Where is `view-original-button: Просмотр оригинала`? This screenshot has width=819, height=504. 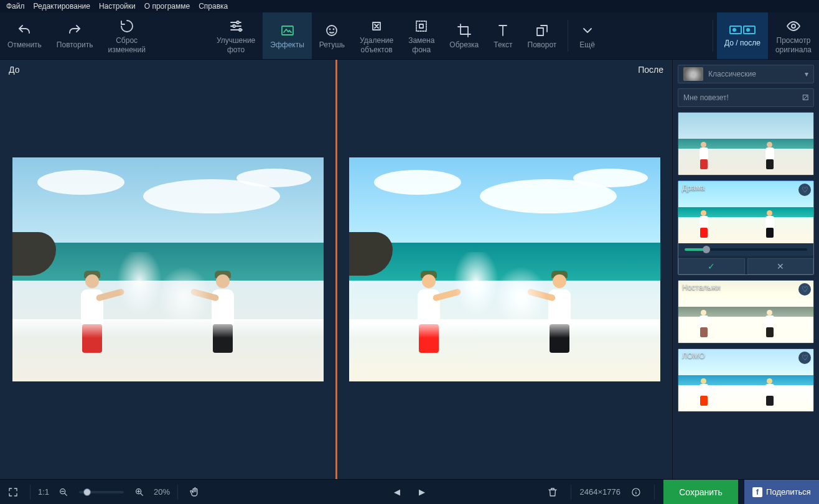
view-original-button: Просмотр оригинала is located at coordinates (793, 36).